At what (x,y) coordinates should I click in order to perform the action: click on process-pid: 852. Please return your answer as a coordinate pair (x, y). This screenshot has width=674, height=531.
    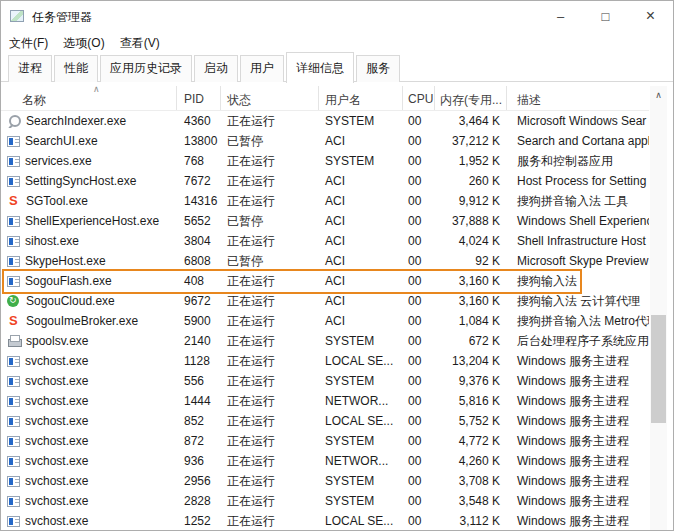
    Looking at the image, I should click on (199, 421).